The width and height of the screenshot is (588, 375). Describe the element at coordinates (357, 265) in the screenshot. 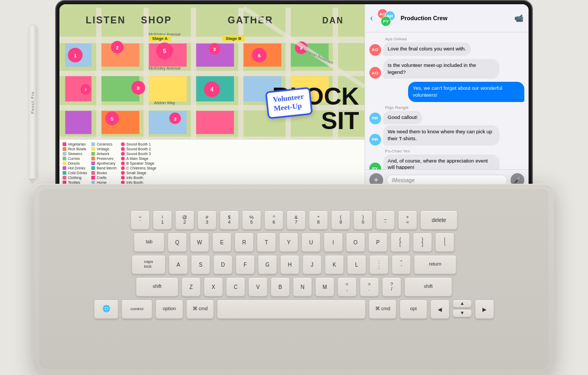

I see `key-l: L` at that location.